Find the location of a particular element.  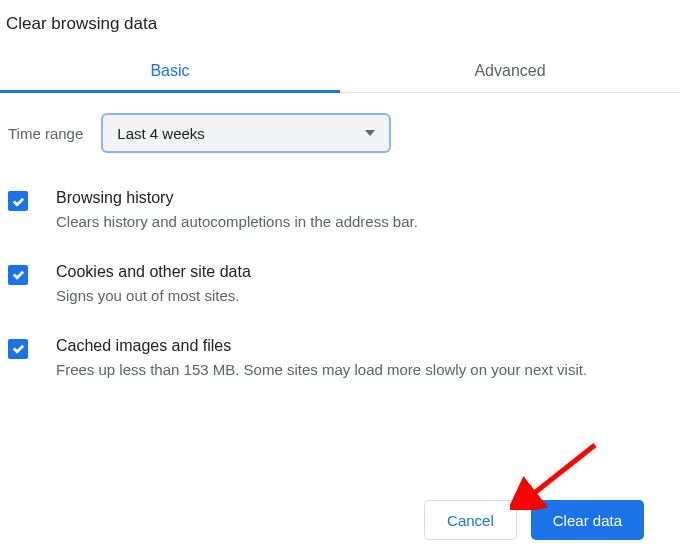

option-desc: Clears history and autocompletions in th… is located at coordinates (364, 222).